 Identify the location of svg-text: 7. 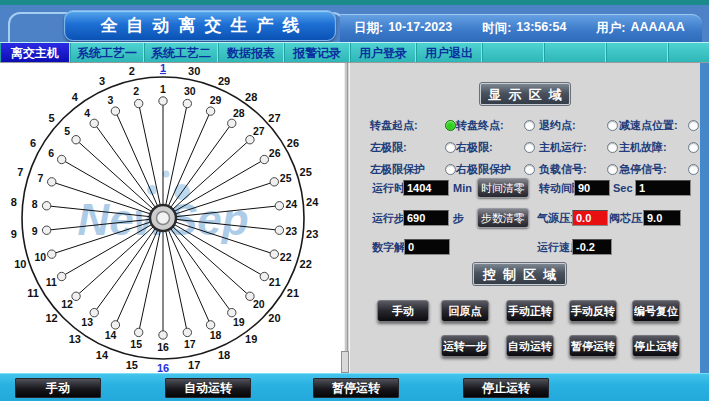
(40, 178).